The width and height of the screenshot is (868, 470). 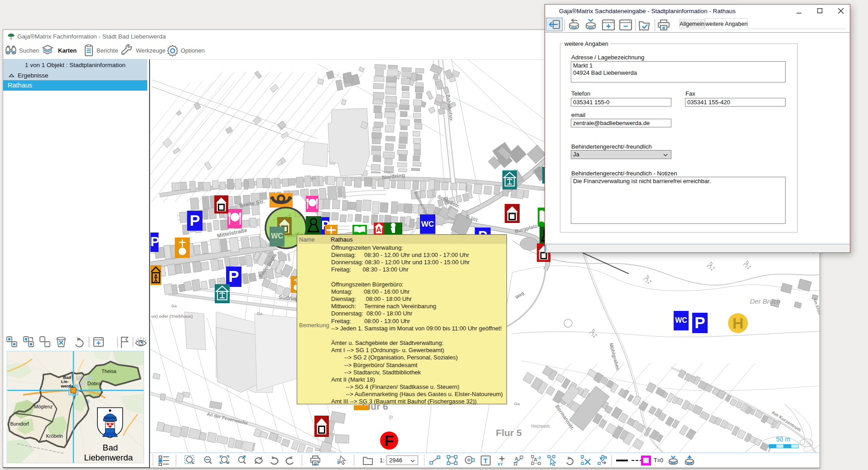 I want to click on svg-text: (Seni, so click(x=537, y=171).